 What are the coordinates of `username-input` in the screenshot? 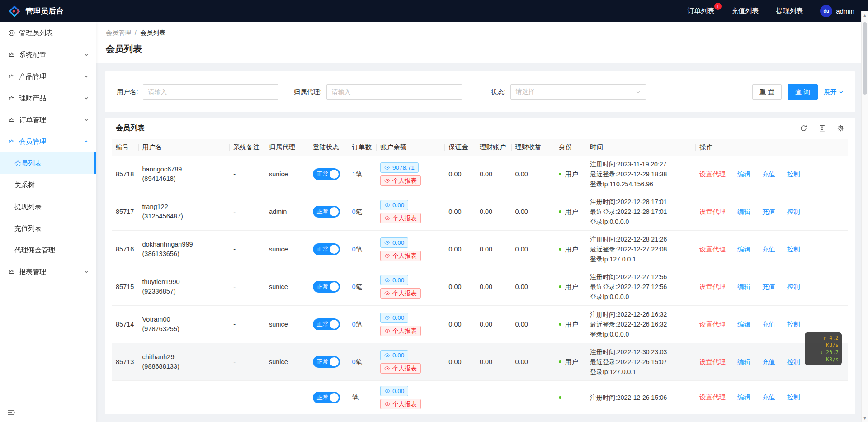 It's located at (211, 92).